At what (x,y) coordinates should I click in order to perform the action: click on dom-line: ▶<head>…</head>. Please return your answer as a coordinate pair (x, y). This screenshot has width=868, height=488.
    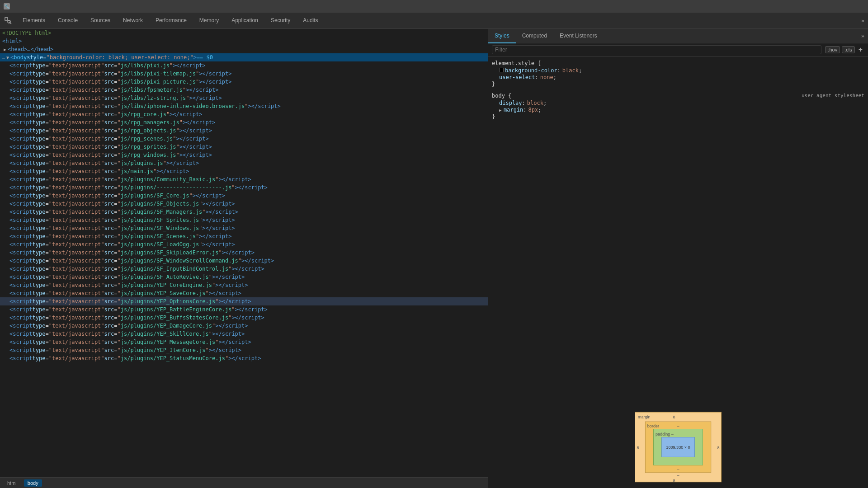
    Looking at the image, I should click on (244, 49).